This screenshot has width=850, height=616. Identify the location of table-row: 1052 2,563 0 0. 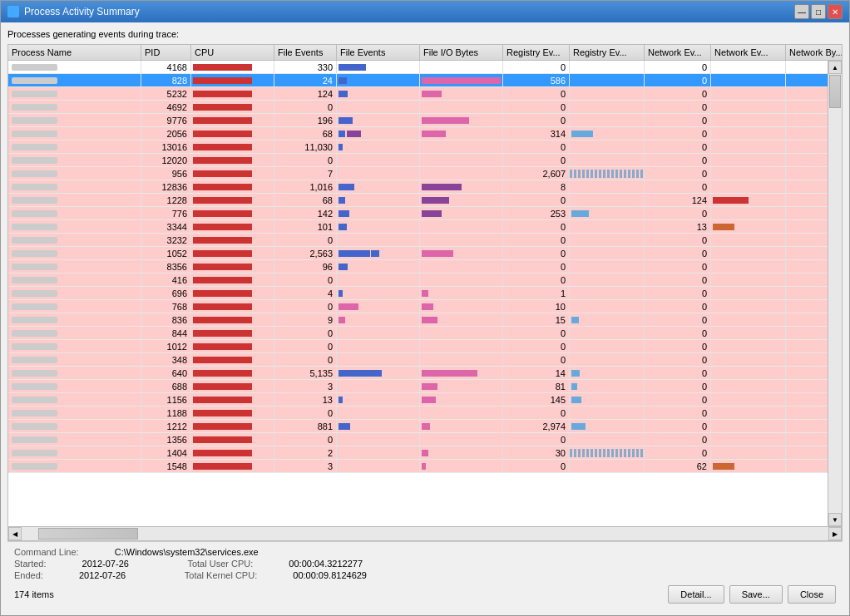
(418, 254).